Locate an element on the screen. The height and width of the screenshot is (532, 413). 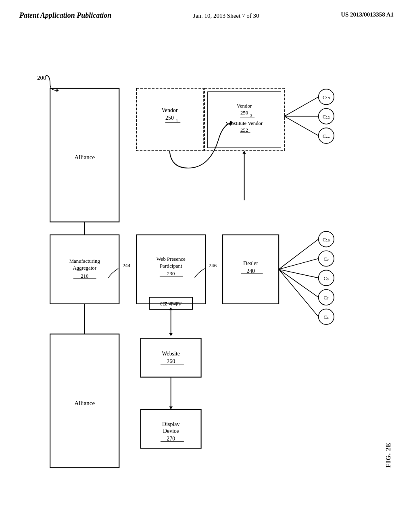
dealer-num: 240 is located at coordinates (251, 271).